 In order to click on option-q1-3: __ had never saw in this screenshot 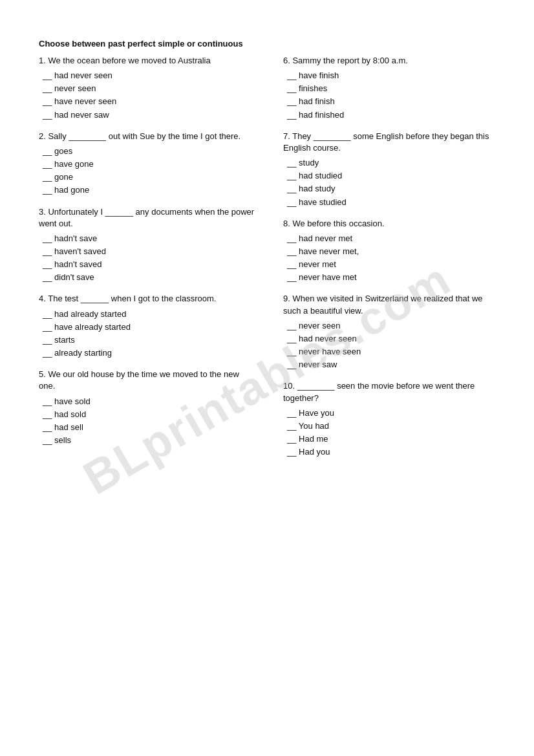, I will do `click(148, 115)`.